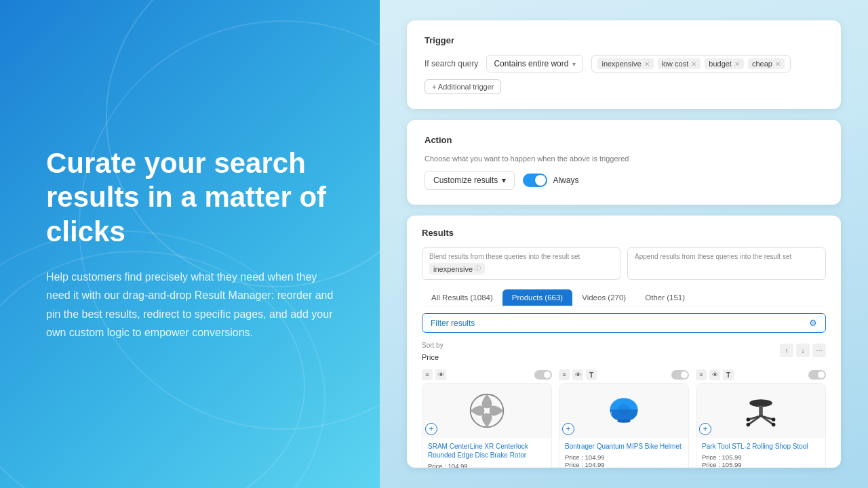 This screenshot has height=488, width=868. I want to click on sort-down-button: ↓, so click(803, 350).